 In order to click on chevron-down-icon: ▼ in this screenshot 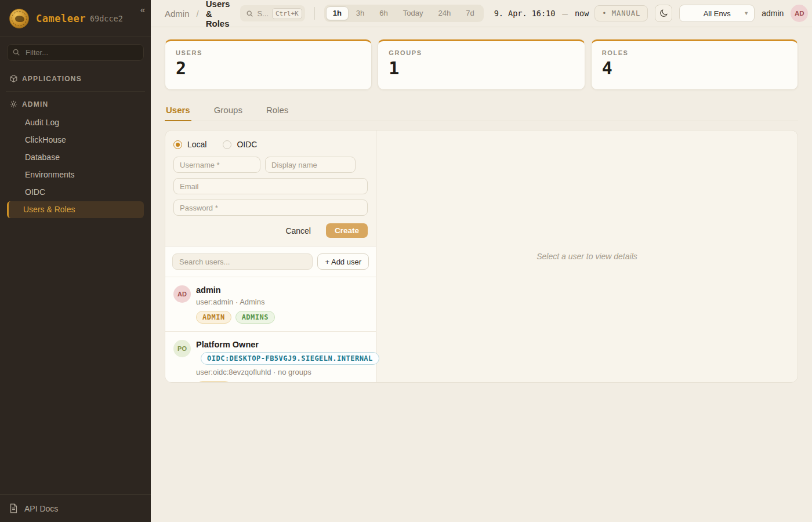, I will do `click(746, 13)`.